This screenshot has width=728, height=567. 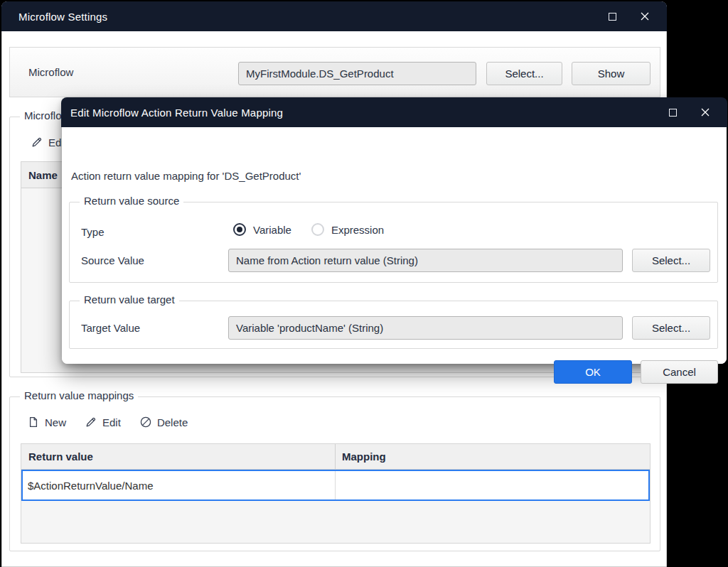 I want to click on mapping-description: Action return value mapping for 'DS_GetP…, so click(x=186, y=176).